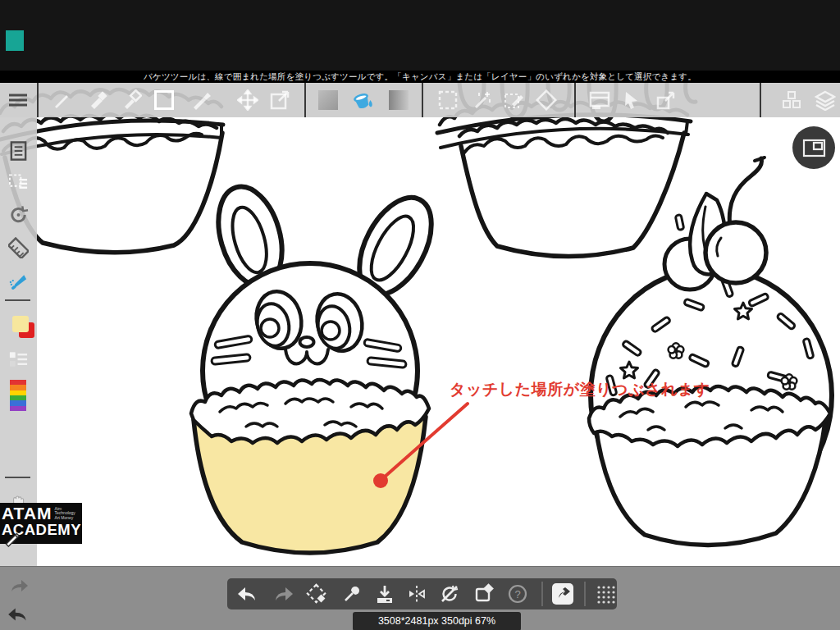 The height and width of the screenshot is (630, 840). What do you see at coordinates (317, 594) in the screenshot?
I see `transform-selection-icon` at bounding box center [317, 594].